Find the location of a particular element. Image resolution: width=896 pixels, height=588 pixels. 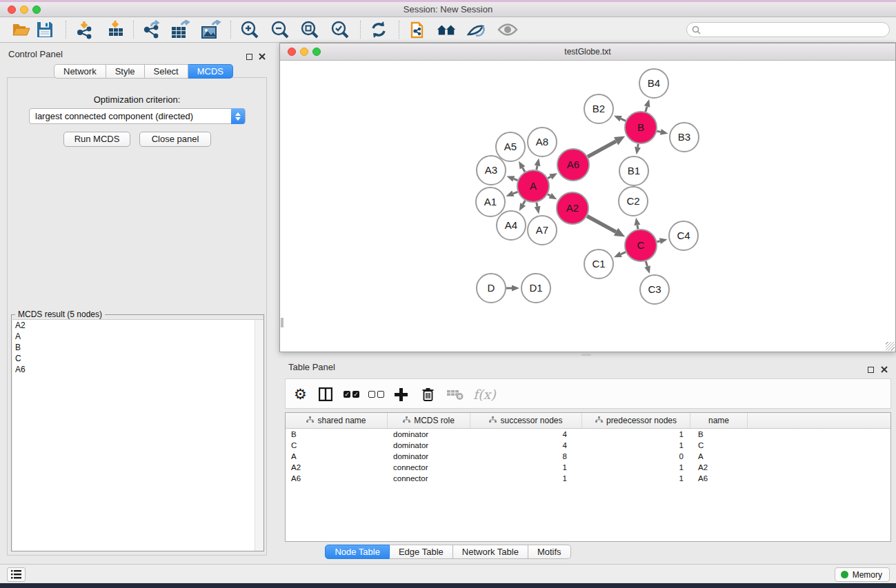

minimize-window-button is located at coordinates (24, 10).